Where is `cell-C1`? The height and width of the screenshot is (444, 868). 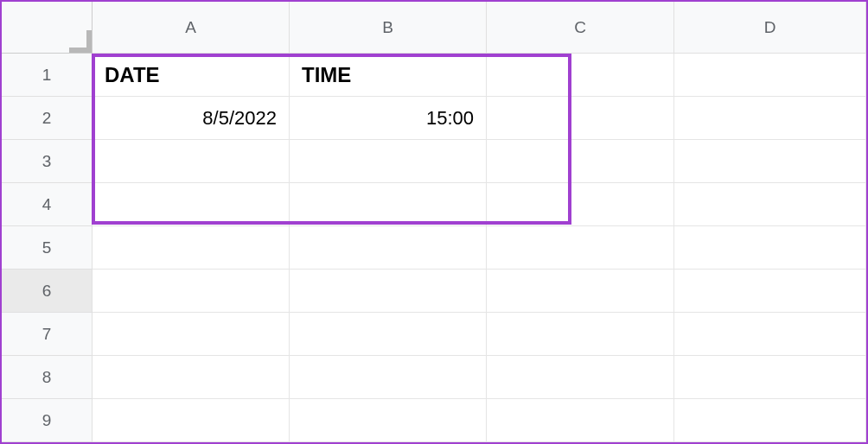
cell-C1 is located at coordinates (581, 75).